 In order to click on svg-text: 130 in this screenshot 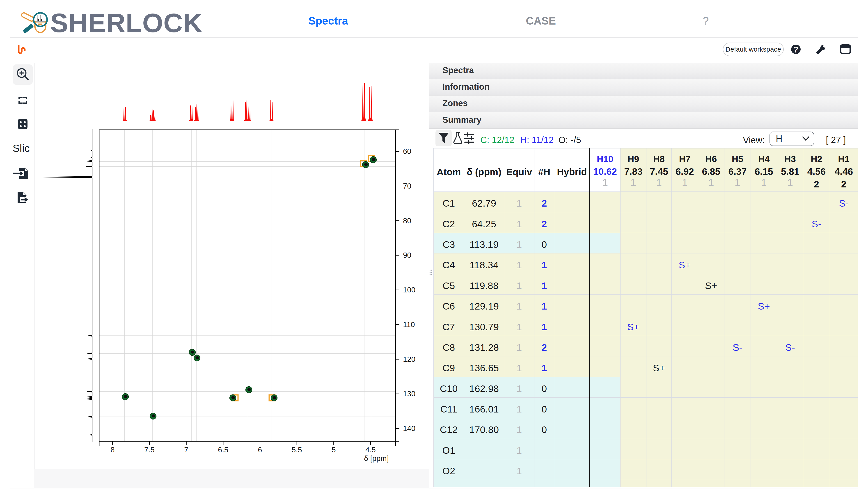, I will do `click(409, 394)`.